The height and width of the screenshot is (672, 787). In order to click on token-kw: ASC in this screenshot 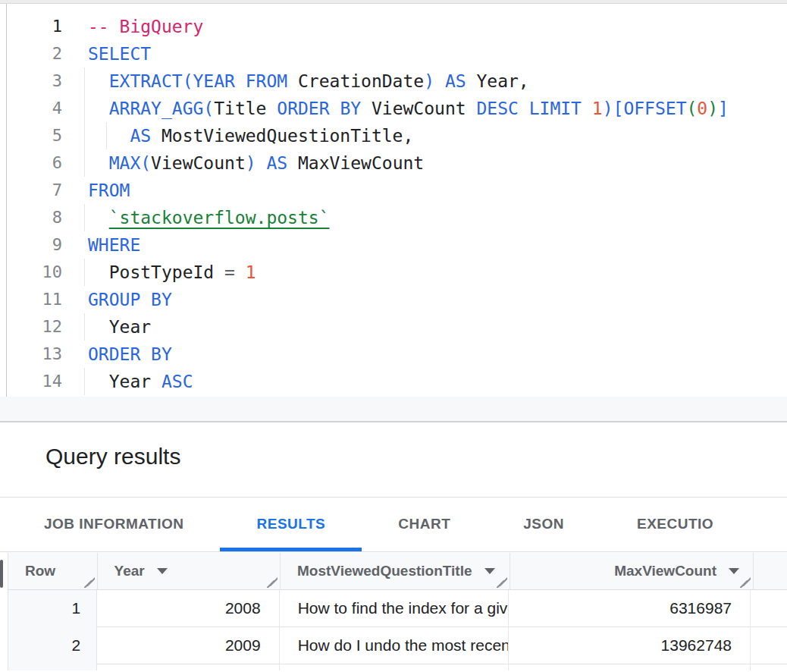, I will do `click(177, 382)`.